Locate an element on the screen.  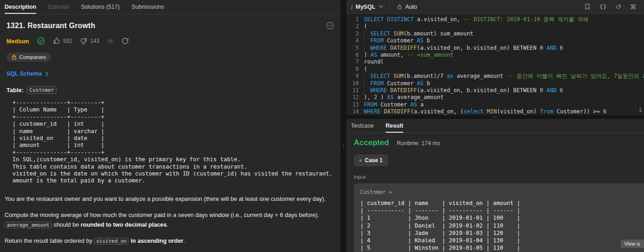
code-line: 9 SELECT SUM(b.amount)/7 as average_amou… is located at coordinates (495, 76).